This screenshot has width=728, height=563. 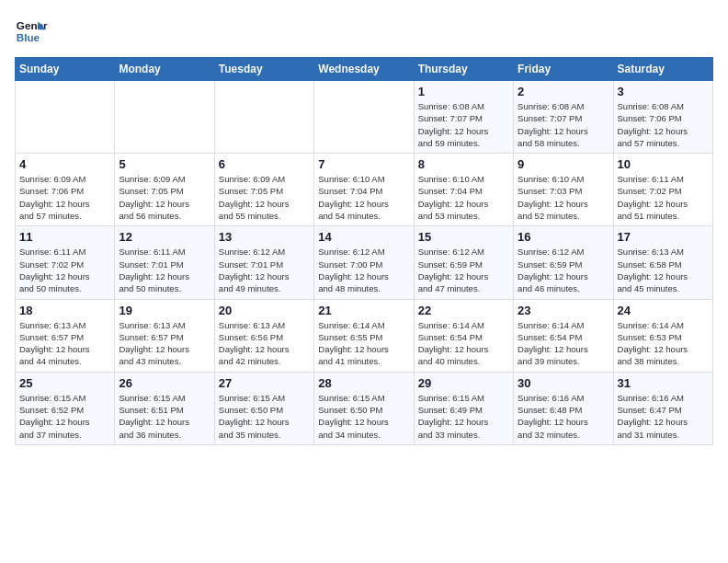 I want to click on header-thursday: Thursday, so click(x=463, y=70).